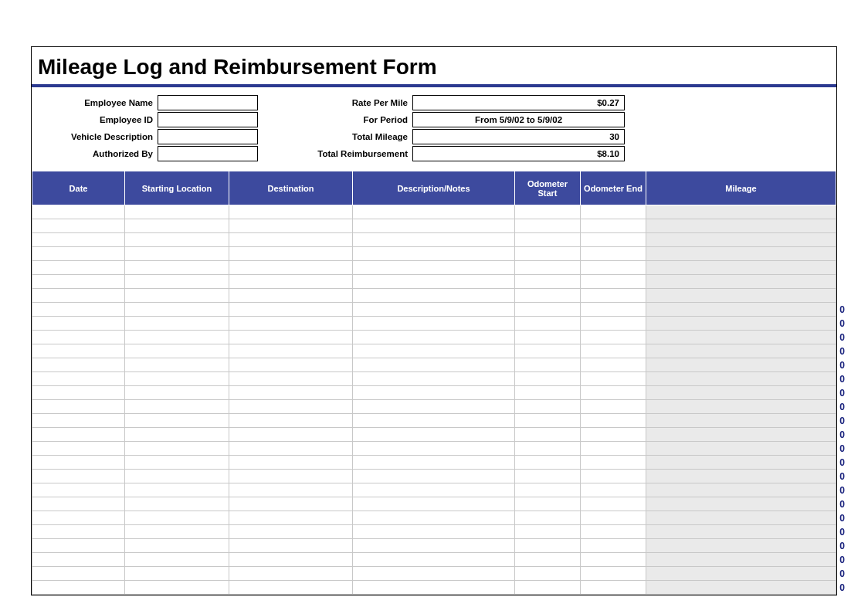 This screenshot has height=614, width=868. What do you see at coordinates (208, 154) in the screenshot?
I see `authorized-by-input` at bounding box center [208, 154].